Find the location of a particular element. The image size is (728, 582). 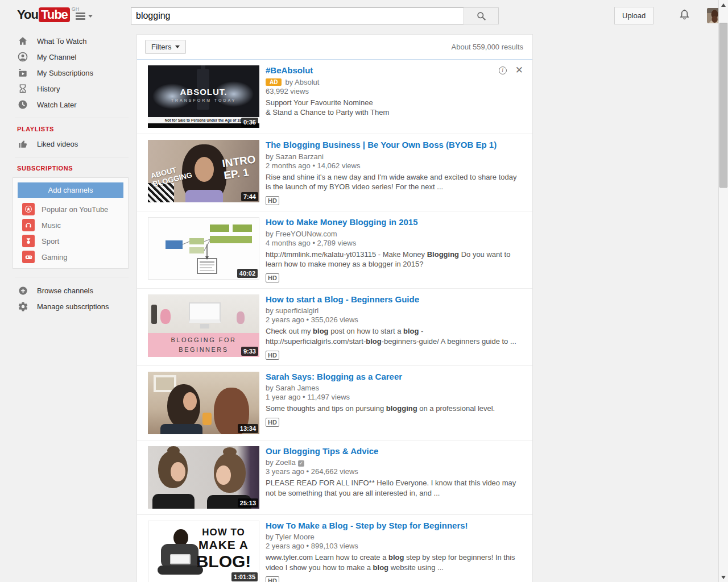

thumb-laptop is located at coordinates (180, 559).